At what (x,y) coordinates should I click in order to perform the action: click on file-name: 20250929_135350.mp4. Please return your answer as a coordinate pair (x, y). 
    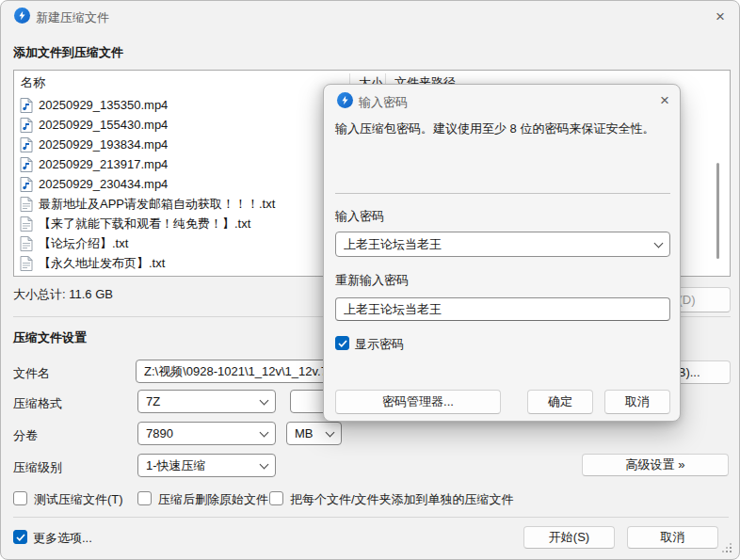
    Looking at the image, I should click on (104, 105).